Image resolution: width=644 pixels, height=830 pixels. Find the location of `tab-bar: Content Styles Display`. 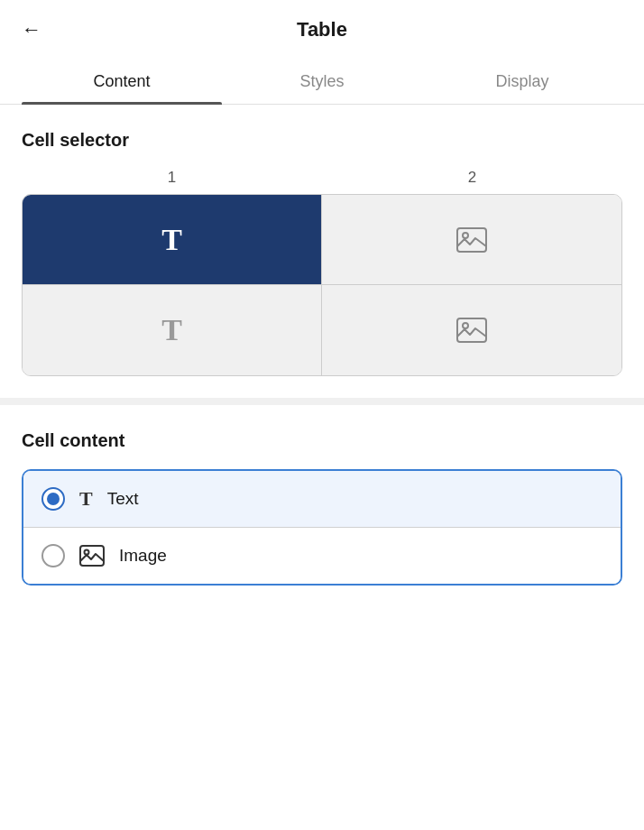

tab-bar: Content Styles Display is located at coordinates (322, 82).